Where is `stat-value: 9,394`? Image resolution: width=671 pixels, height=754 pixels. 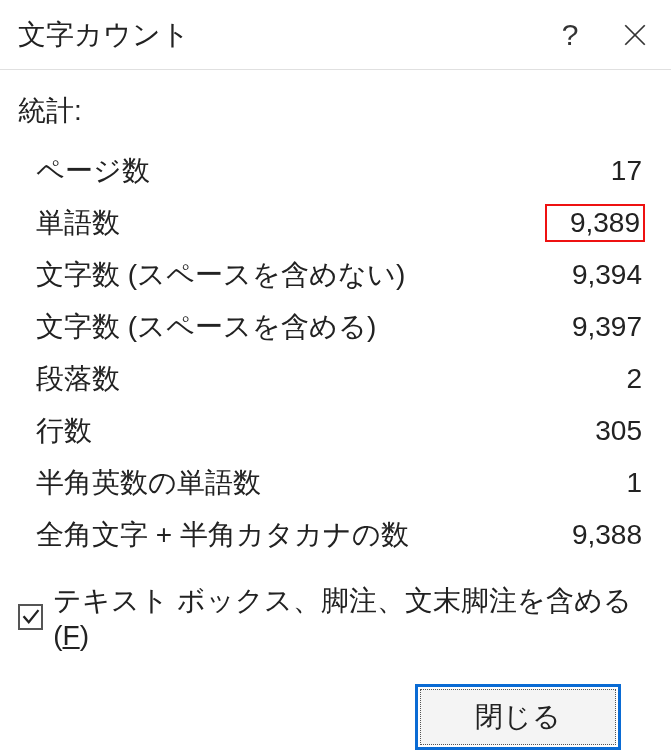 stat-value: 9,394 is located at coordinates (595, 275).